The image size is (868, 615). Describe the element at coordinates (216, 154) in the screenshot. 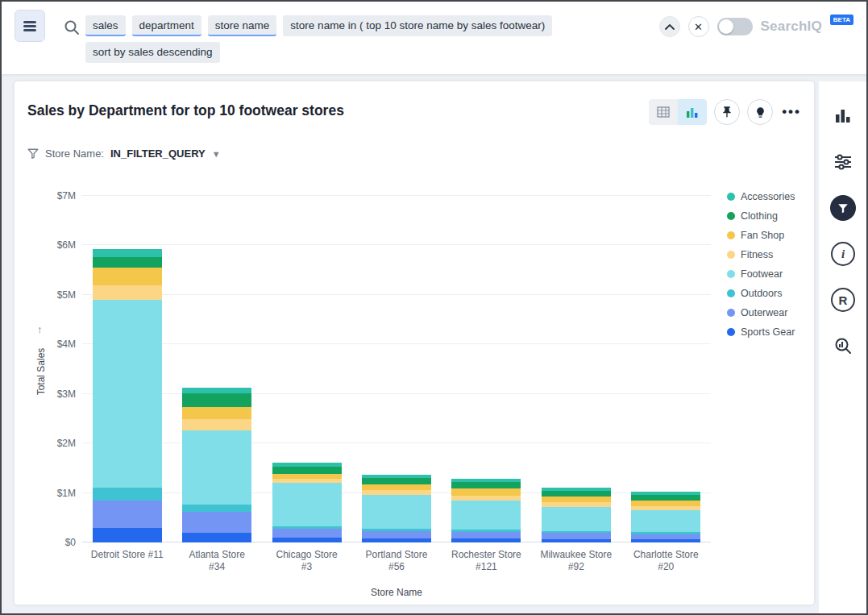

I see `chevron-down-icon: ▼` at that location.